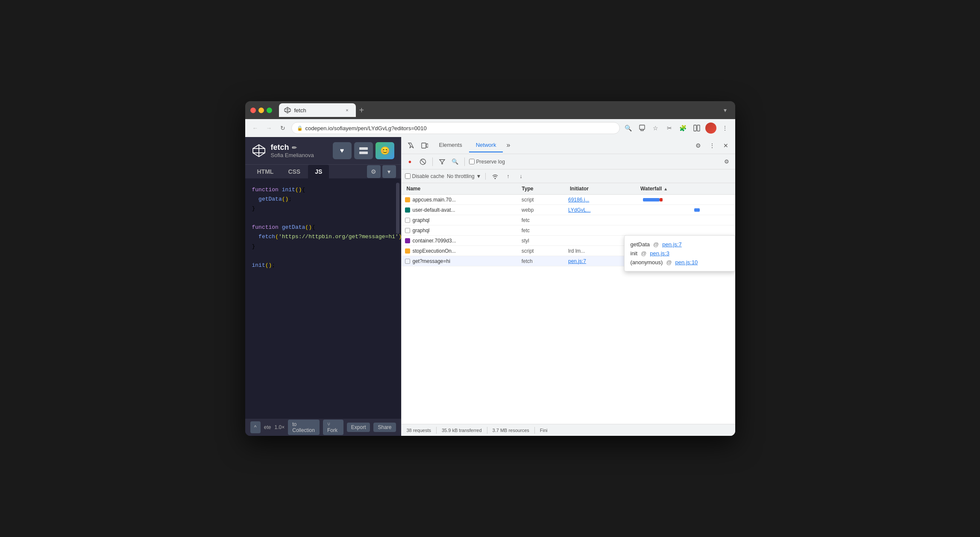  I want to click on waterfall-sort-icon: ▲, so click(666, 189).